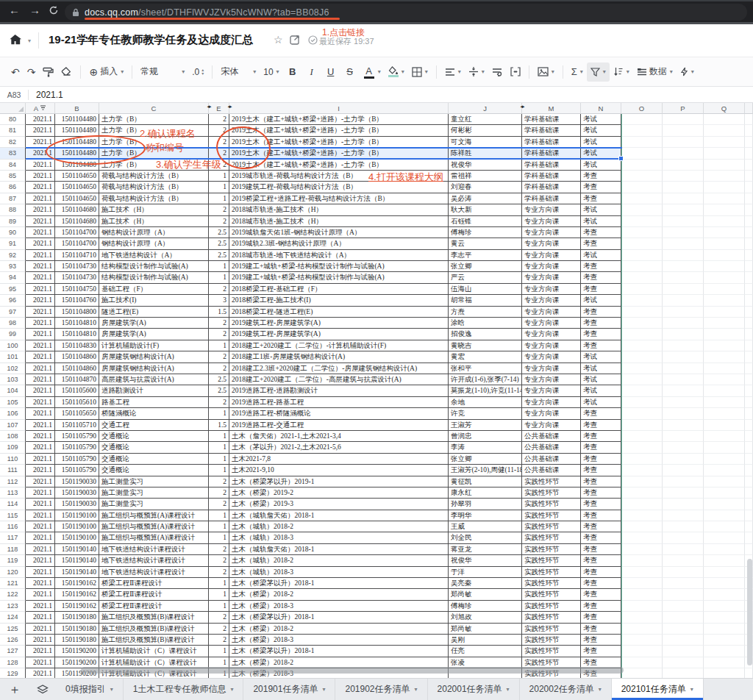 This screenshot has height=700, width=753. What do you see at coordinates (339, 538) in the screenshot?
I see `cell-I117: 土木（城轨）2018-3` at bounding box center [339, 538].